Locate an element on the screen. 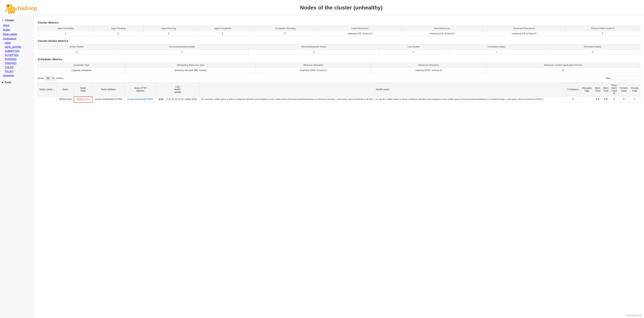  col-physical-mem-used: Physical Mem Used % is located at coordinates (602, 29).